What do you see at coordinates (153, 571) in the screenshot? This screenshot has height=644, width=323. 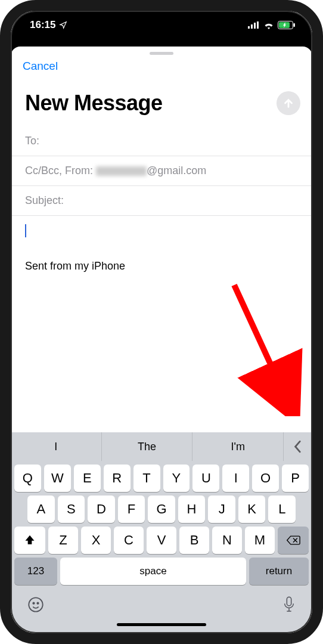 I see `space-key: space` at bounding box center [153, 571].